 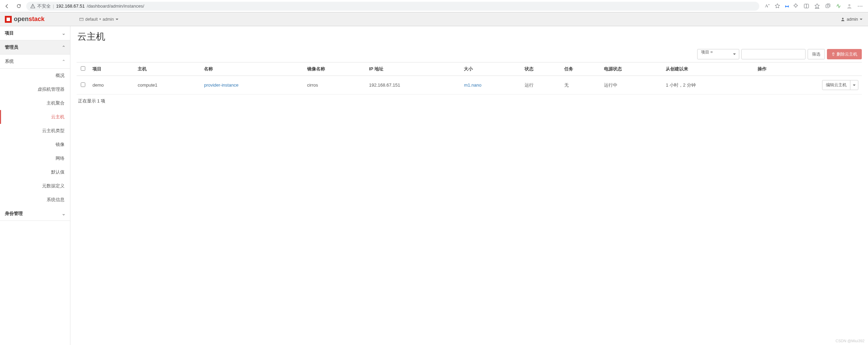 I want to click on back-button, so click(x=7, y=6).